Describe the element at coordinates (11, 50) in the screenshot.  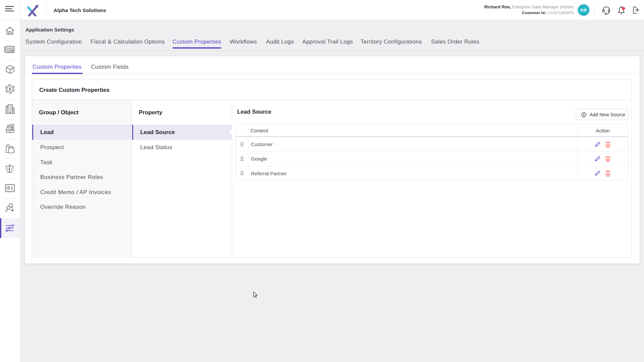
I see `svg-text: CRM` at that location.